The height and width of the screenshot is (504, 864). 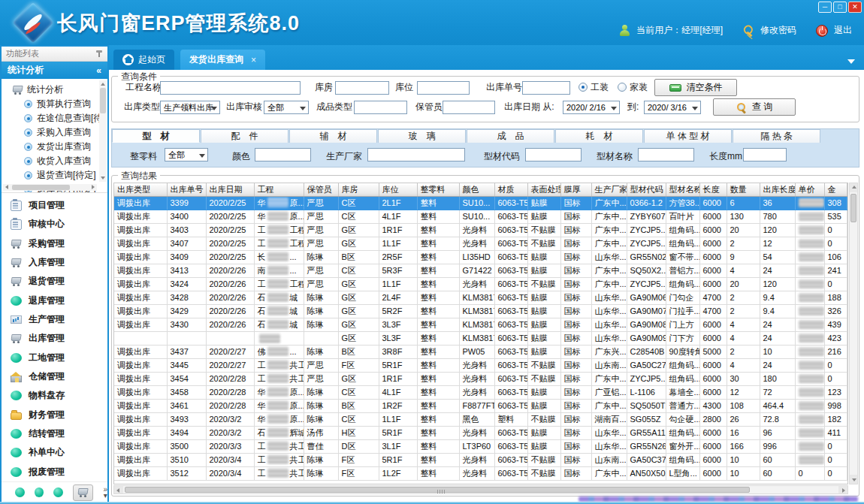 I want to click on column-header: 膜厚, so click(x=575, y=189).